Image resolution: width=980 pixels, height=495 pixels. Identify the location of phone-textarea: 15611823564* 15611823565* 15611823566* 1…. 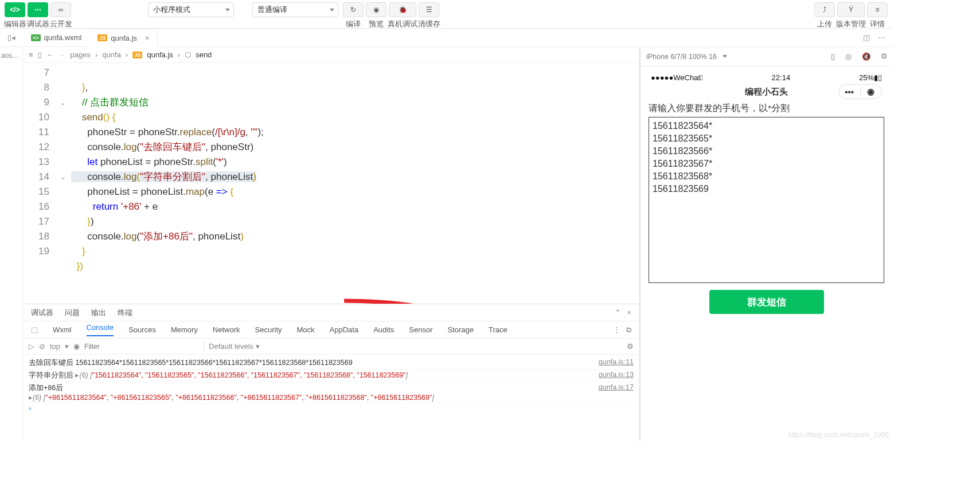
(766, 200).